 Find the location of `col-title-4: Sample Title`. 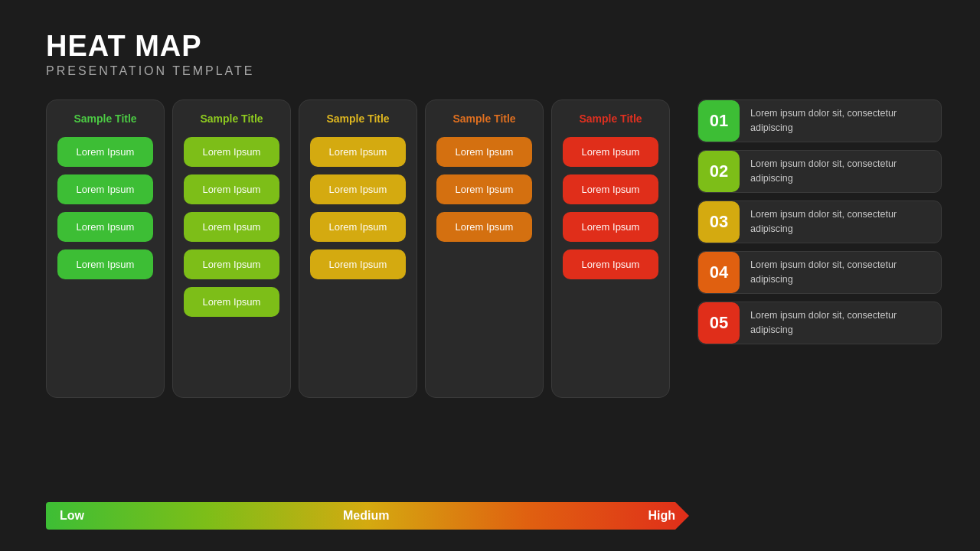

col-title-4: Sample Title is located at coordinates (611, 119).